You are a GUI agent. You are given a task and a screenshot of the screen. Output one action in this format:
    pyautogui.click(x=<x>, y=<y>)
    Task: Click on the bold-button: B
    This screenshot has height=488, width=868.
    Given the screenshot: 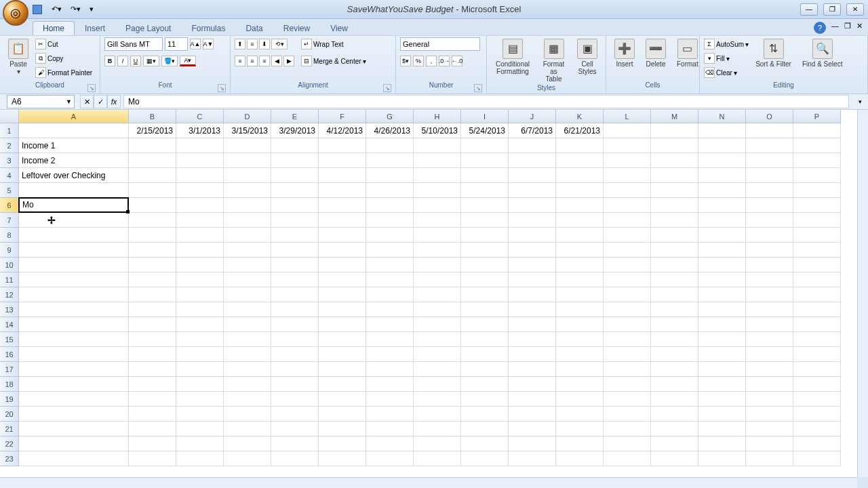 What is the action you would take?
    pyautogui.click(x=110, y=61)
    